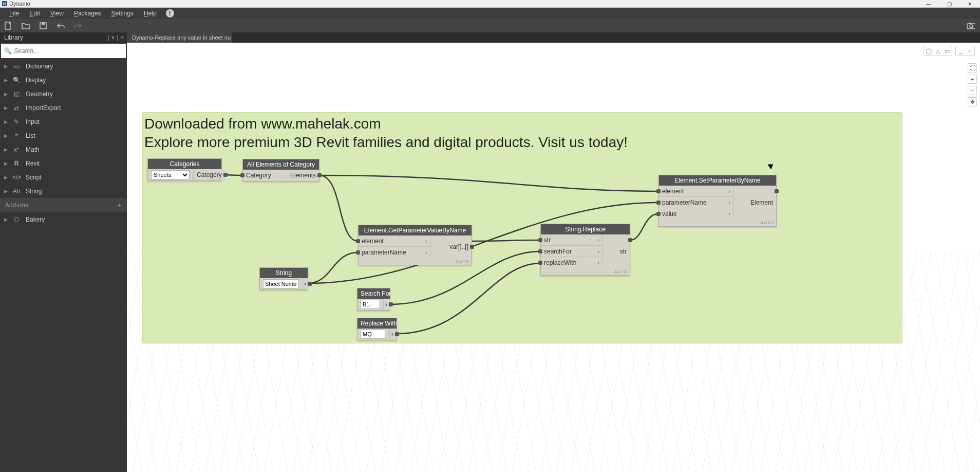 Image resolution: width=980 pixels, height=472 pixels. What do you see at coordinates (64, 108) in the screenshot?
I see `library-item-importexport: ▶⇄ImportExport` at bounding box center [64, 108].